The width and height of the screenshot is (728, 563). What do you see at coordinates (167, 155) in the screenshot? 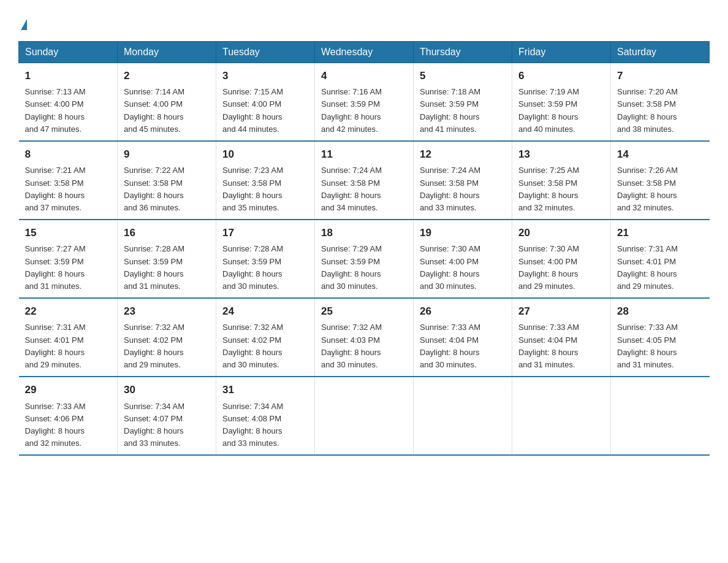
I see `day-number: 9` at bounding box center [167, 155].